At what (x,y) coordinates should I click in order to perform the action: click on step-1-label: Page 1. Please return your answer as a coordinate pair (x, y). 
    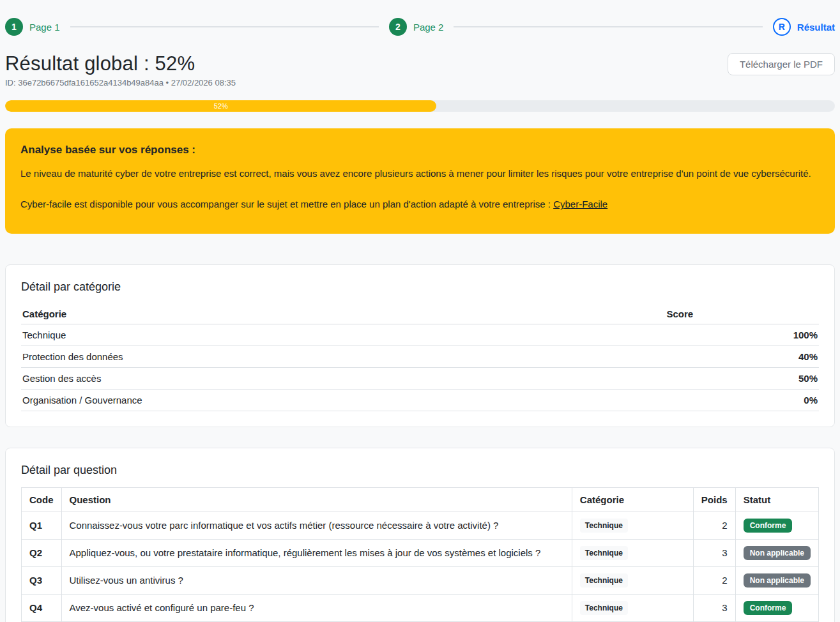
    Looking at the image, I should click on (45, 27).